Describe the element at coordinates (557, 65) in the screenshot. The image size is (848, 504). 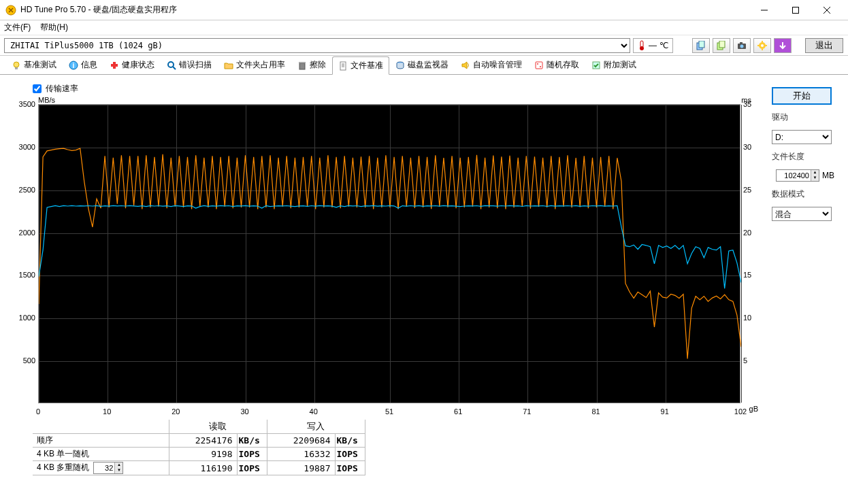
I see `tab-9: 随机存取` at that location.